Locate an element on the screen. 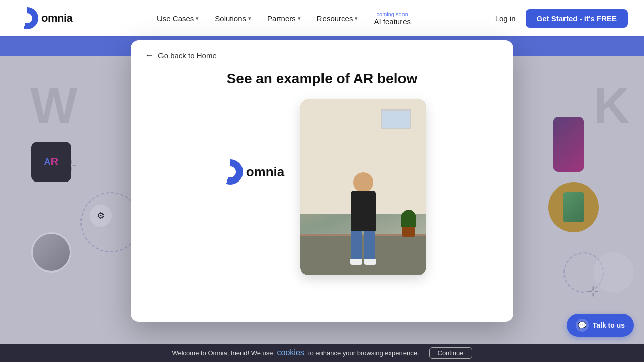 The height and width of the screenshot is (362, 644). person-legs is located at coordinates (363, 246).